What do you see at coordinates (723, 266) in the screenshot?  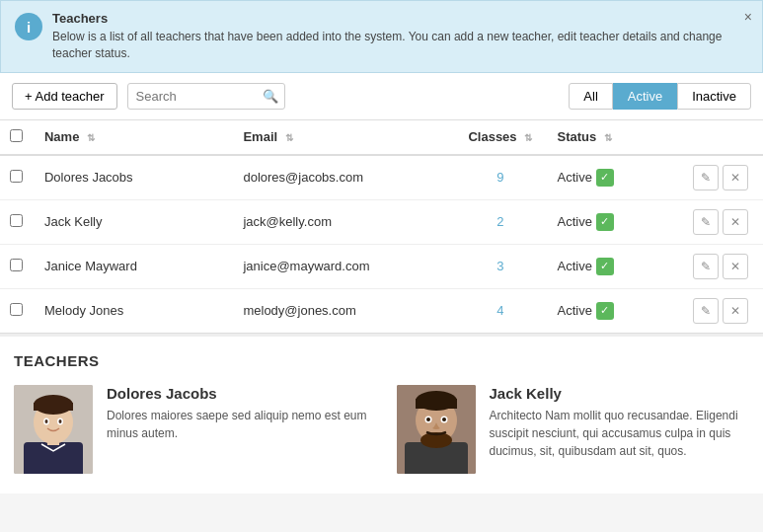 I see `actions-cell-2: ✎ ✕` at bounding box center [723, 266].